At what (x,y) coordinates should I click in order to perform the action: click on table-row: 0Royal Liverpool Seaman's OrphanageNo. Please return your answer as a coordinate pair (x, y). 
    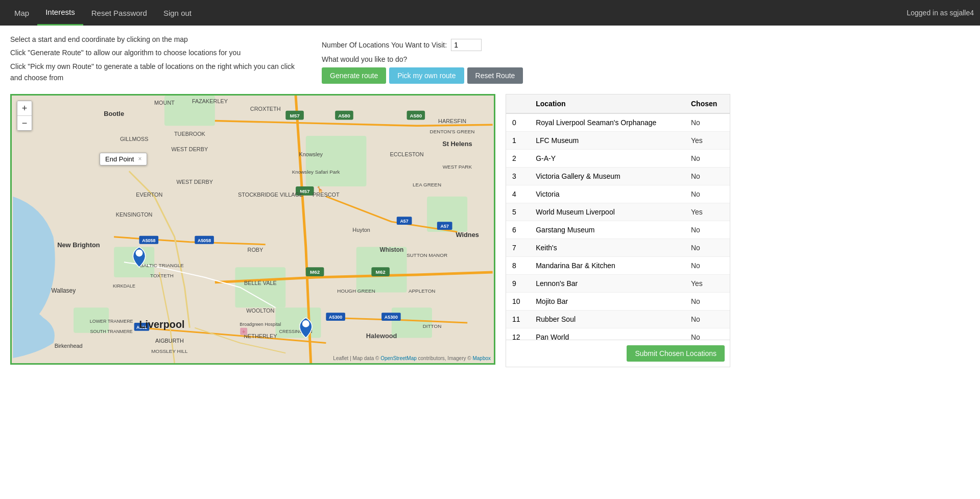
    Looking at the image, I should click on (618, 123).